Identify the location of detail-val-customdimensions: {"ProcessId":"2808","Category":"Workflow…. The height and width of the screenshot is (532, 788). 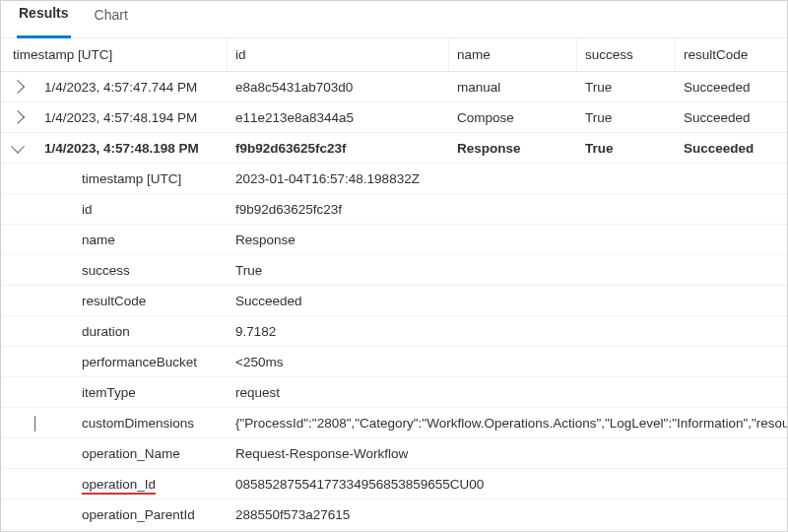
(507, 424).